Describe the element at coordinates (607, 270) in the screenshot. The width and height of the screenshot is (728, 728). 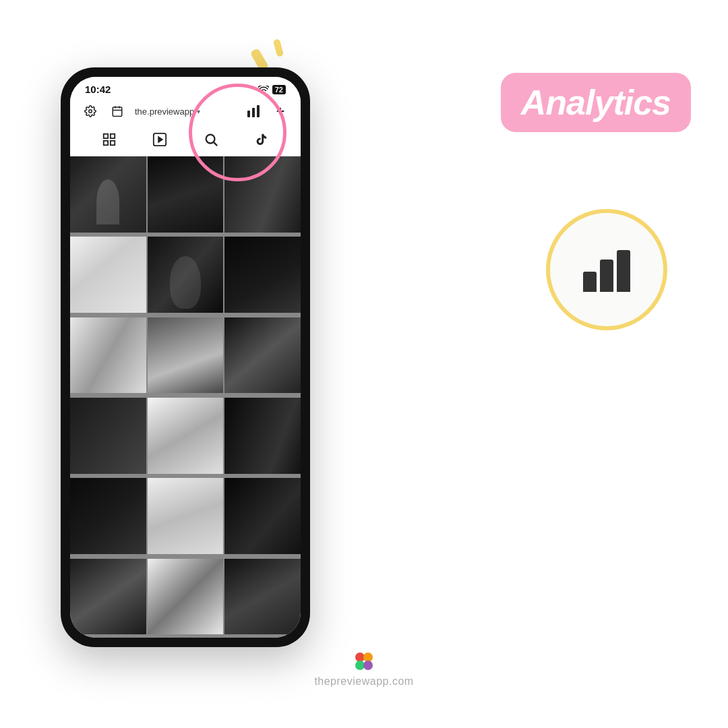
I see `yellow-circle-icon` at that location.